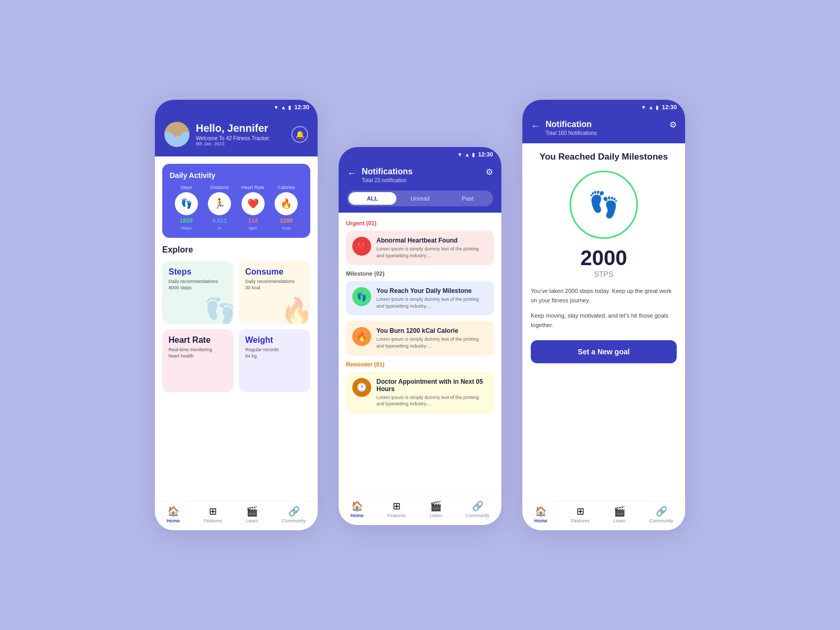  What do you see at coordinates (478, 516) in the screenshot?
I see `community-label-2: Community` at bounding box center [478, 516].